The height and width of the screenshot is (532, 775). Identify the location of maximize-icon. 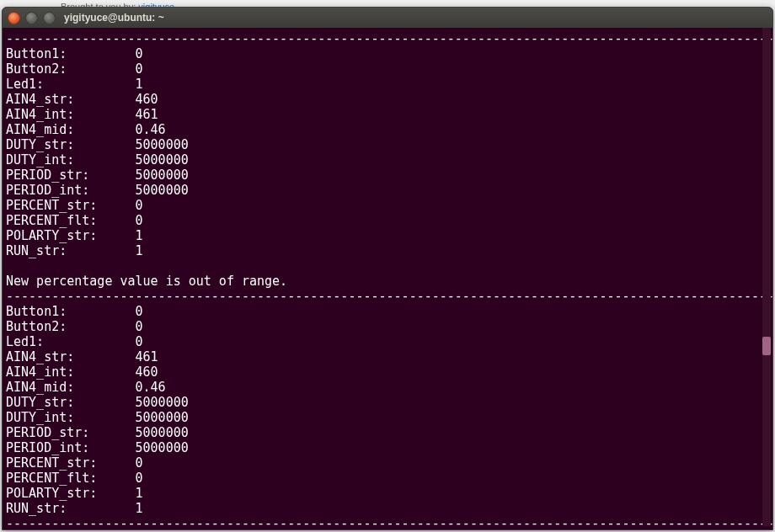
(49, 19).